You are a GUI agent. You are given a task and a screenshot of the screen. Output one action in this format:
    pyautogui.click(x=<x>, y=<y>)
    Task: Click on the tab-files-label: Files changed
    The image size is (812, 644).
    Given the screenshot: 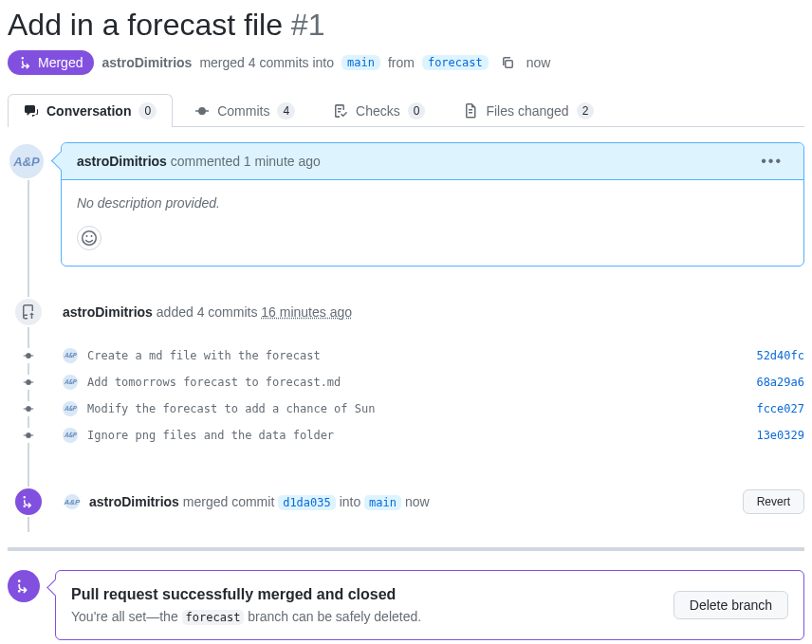 What is the action you would take?
    pyautogui.click(x=527, y=111)
    